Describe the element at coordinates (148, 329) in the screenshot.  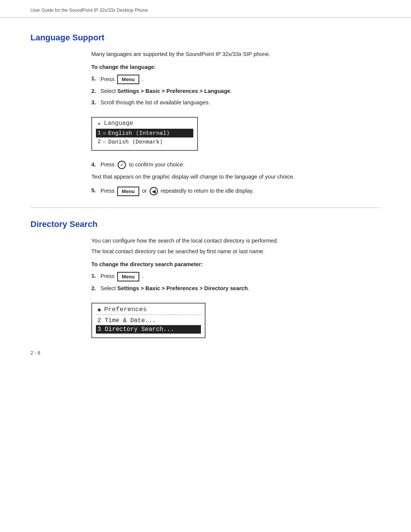
I see `prefs-row-2-selected: 3 Directory Search...` at that location.